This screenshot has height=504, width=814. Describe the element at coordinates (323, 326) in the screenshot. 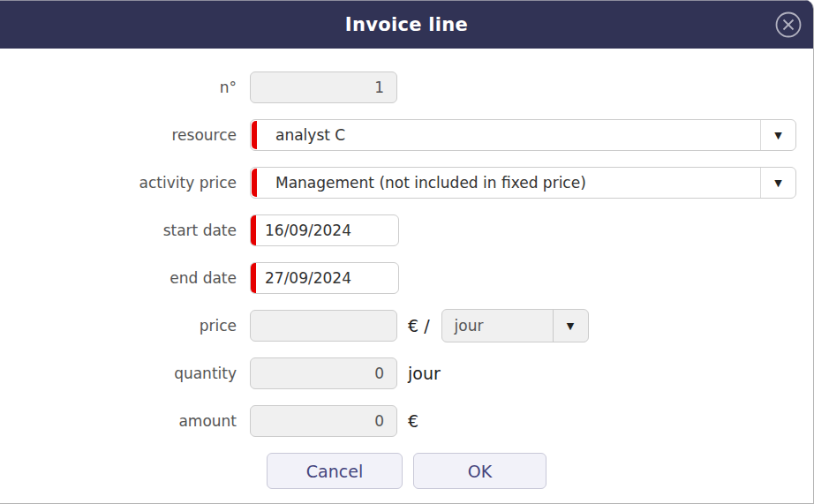

I see `price-field` at that location.